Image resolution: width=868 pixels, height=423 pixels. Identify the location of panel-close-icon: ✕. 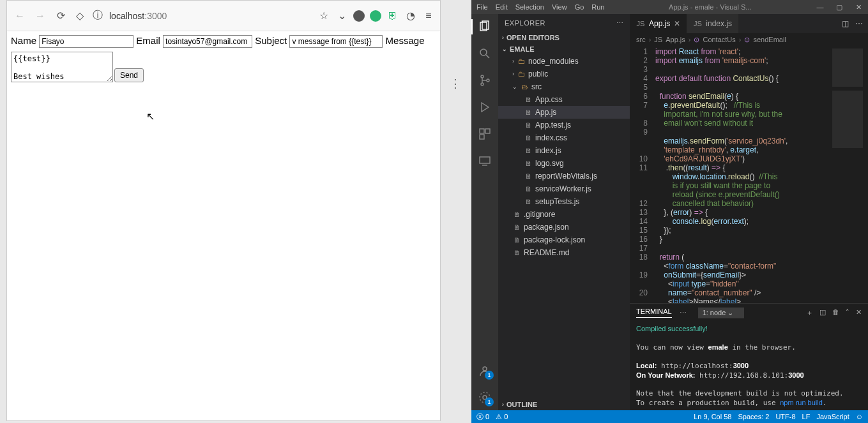
(858, 313).